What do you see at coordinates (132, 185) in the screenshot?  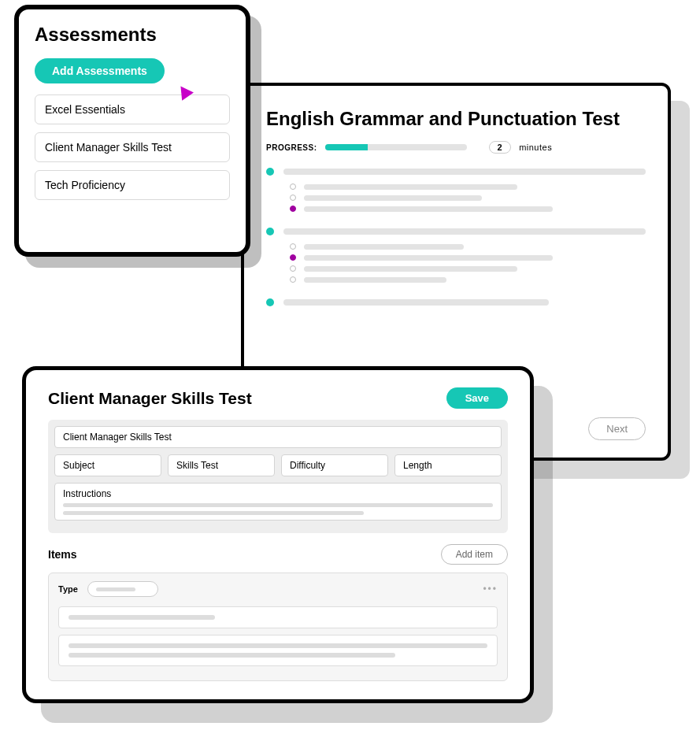 I see `assessment-item: Tech Proficiency` at bounding box center [132, 185].